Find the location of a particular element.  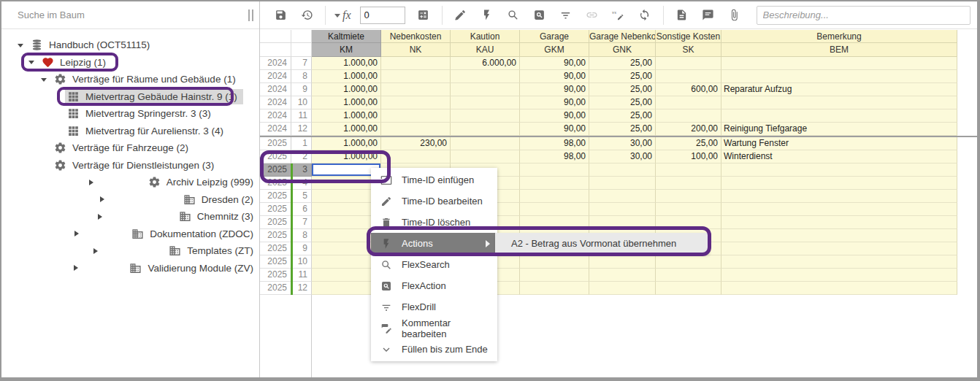

column-header-sk: Sonstige Kosten is located at coordinates (689, 36).